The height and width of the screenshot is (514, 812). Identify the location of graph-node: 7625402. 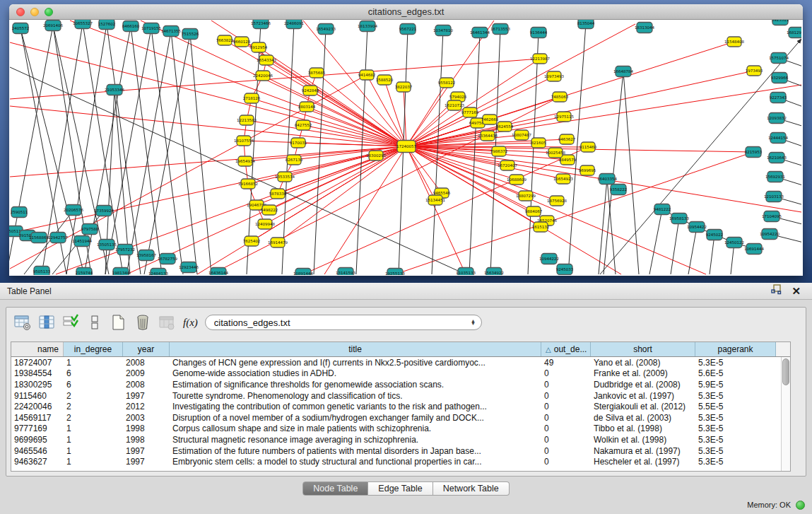
(252, 241).